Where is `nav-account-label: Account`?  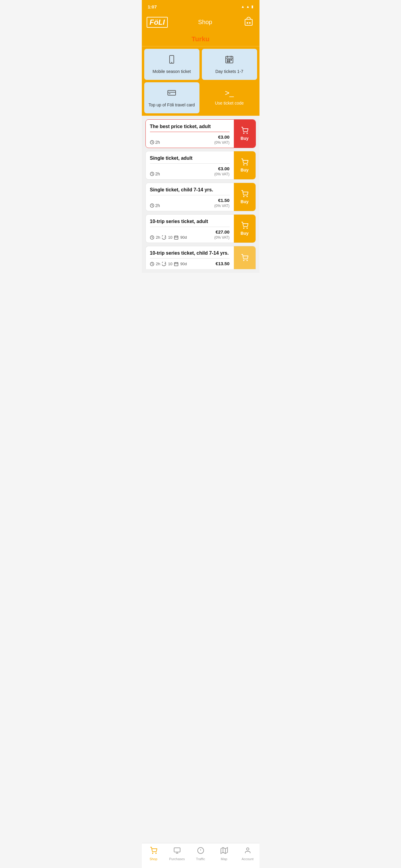 nav-account-label: Account is located at coordinates (248, 859).